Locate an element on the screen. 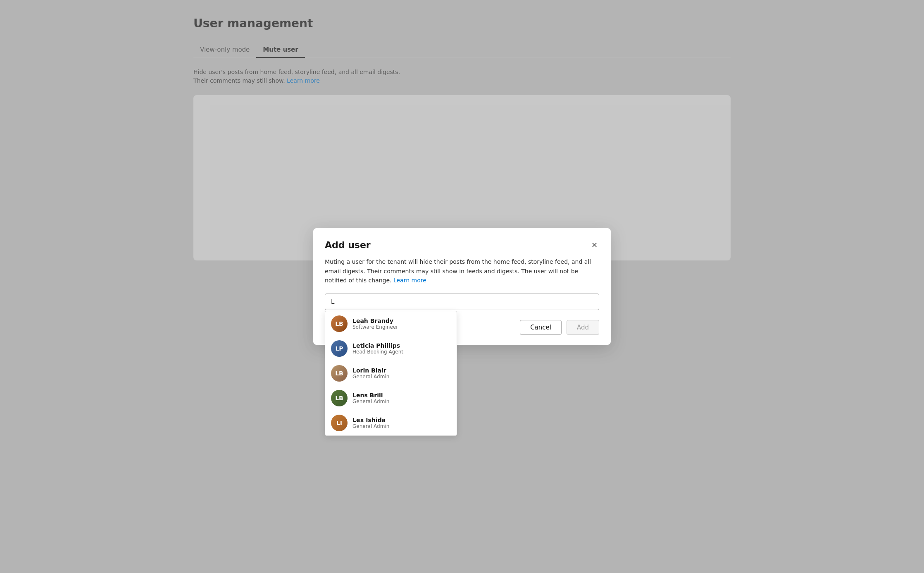 Image resolution: width=924 pixels, height=573 pixels. user-search-dropdown: LB Leah Brandy Software Engineer LP Leti… is located at coordinates (391, 373).